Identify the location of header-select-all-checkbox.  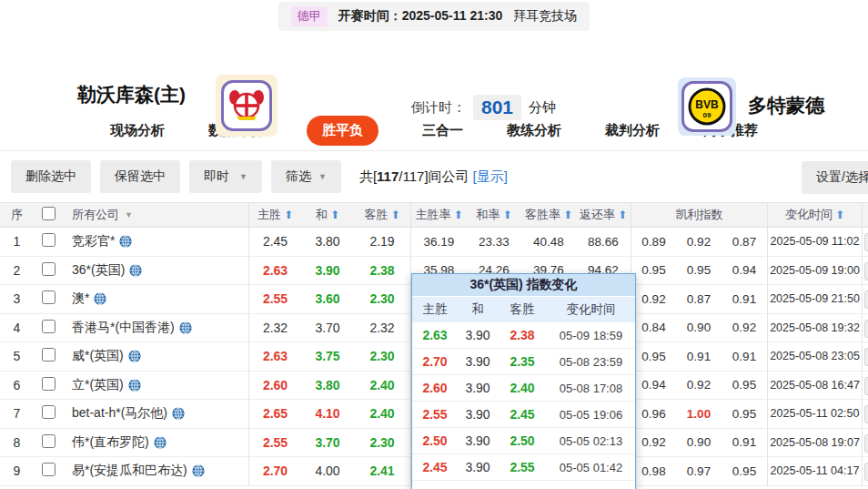
(48, 215).